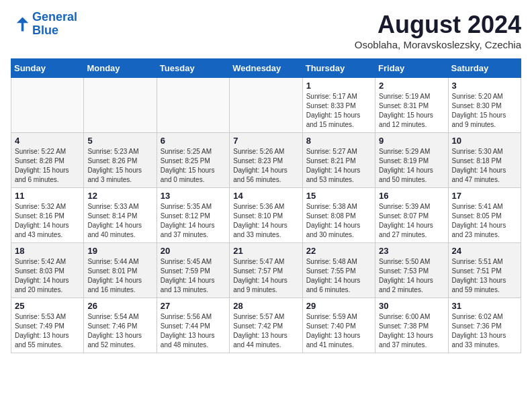 This screenshot has width=532, height=411. I want to click on day-number: 8, so click(339, 141).